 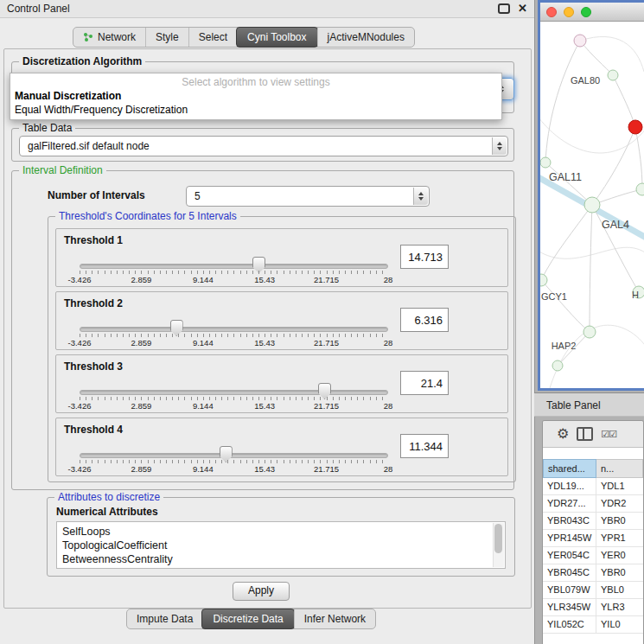 What do you see at coordinates (620, 538) in the screenshot?
I see `cell: YPR1` at bounding box center [620, 538].